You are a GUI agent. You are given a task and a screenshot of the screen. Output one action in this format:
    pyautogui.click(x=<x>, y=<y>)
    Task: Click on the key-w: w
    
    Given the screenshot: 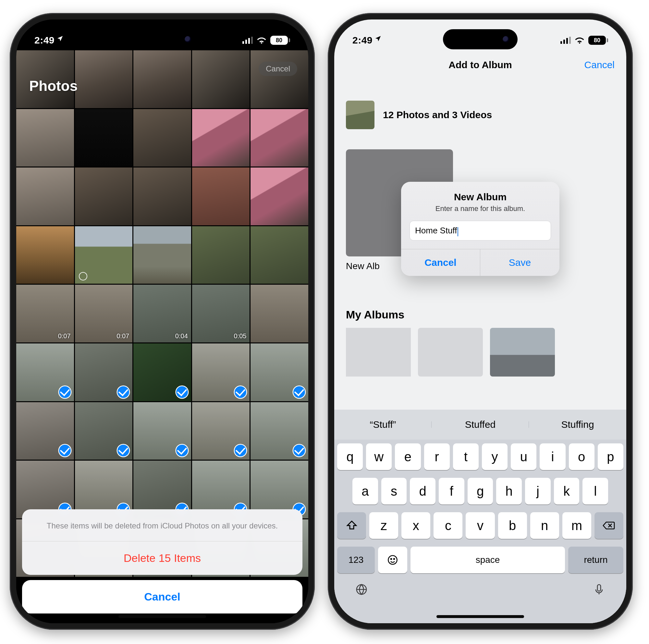 What is the action you would take?
    pyautogui.click(x=379, y=457)
    